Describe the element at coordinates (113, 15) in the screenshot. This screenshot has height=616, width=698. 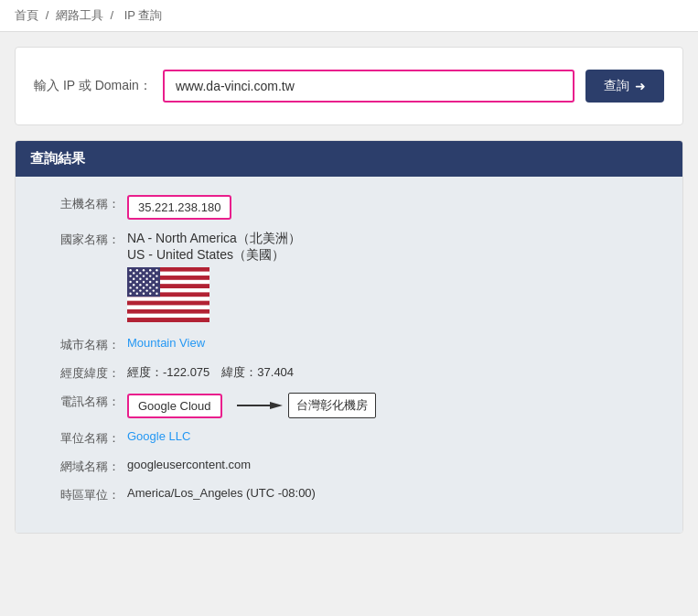
I see `breadcrumb-sep2: /` at that location.